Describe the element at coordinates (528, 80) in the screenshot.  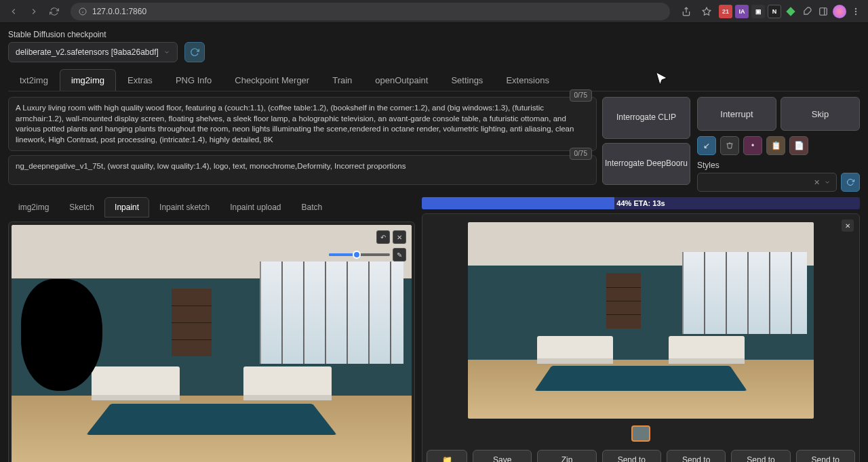
I see `tab-extensions: Extensions` at that location.